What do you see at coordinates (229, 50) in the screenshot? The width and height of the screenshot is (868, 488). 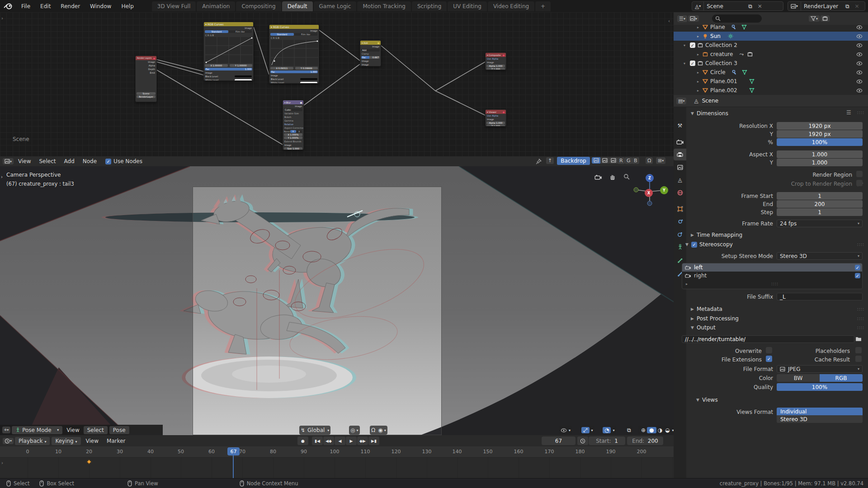 I see `curve-widget` at bounding box center [229, 50].